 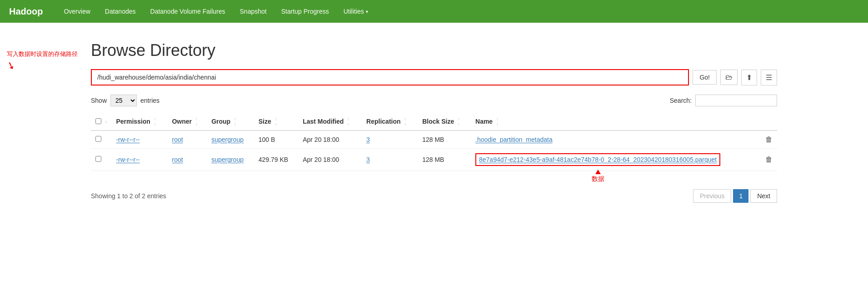 I want to click on nav-link-snapshot: Snapshot, so click(x=254, y=11).